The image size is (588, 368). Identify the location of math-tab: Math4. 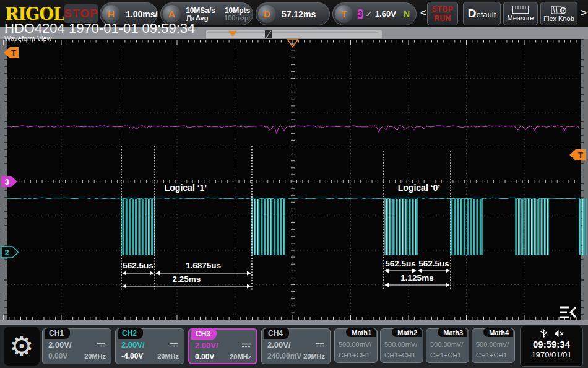
(498, 333).